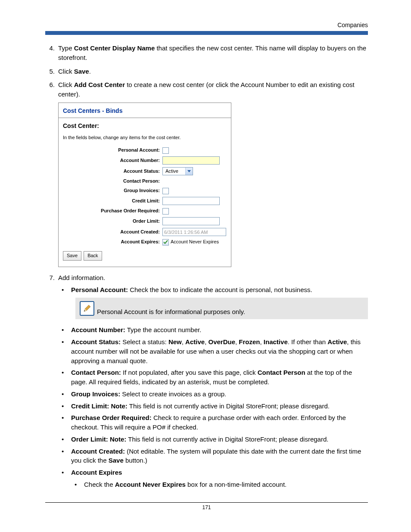 This screenshot has width=411, height=532. Describe the element at coordinates (195, 242) in the screenshot. I see `label-never-expires-text: Account Never Expires` at that location.